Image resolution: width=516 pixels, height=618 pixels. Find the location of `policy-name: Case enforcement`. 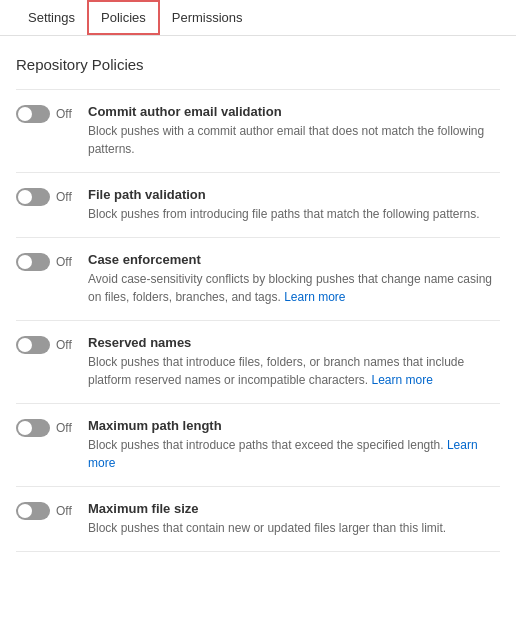

policy-name: Case enforcement is located at coordinates (294, 260).